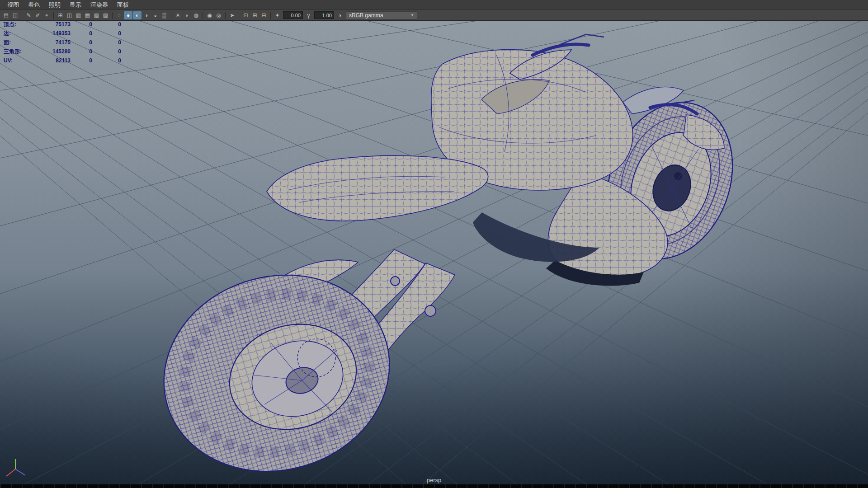 This screenshot has width=868, height=488. Describe the element at coordinates (11, 473) in the screenshot. I see `axis-x-icon` at that location.